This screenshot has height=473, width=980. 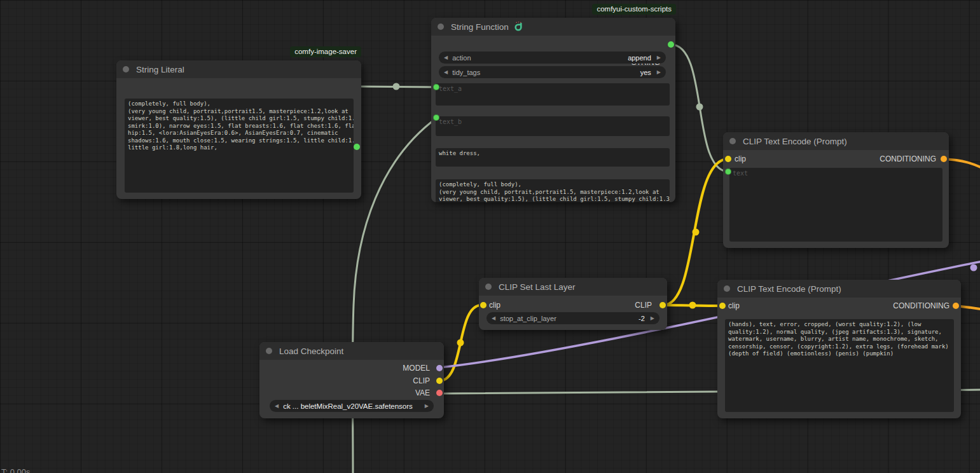 What do you see at coordinates (422, 393) in the screenshot?
I see `output-label-vae: VAE` at bounding box center [422, 393].